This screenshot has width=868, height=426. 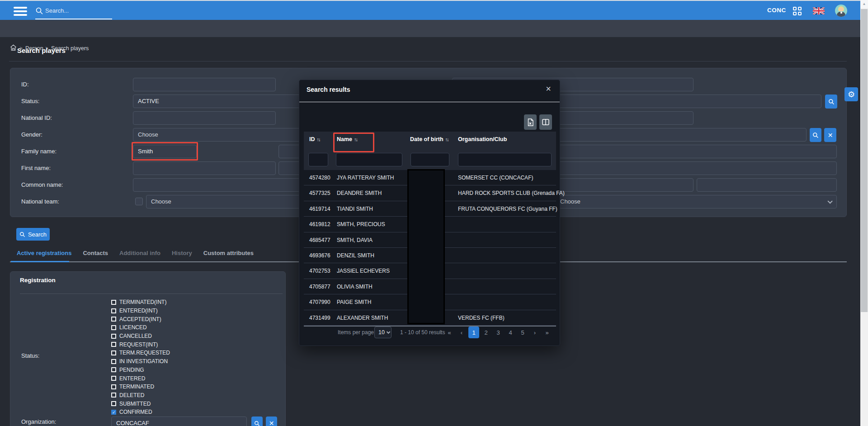 I want to click on cell-name: JYA RATTERAY SMITH, so click(x=373, y=178).